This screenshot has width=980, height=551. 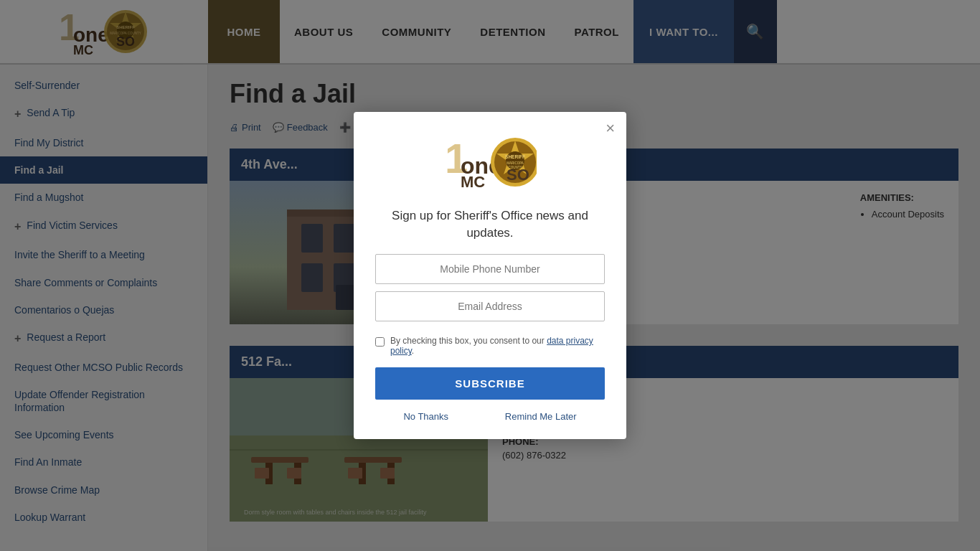 I want to click on svg-text: MC, so click(x=473, y=182).